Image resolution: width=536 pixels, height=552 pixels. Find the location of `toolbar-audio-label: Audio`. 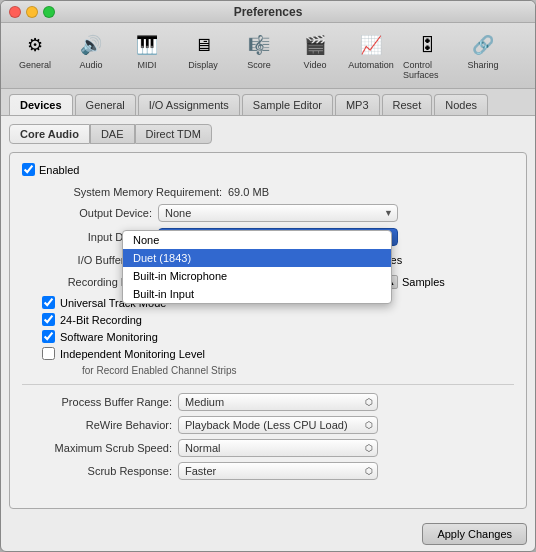

toolbar-audio-label: Audio is located at coordinates (90, 65).